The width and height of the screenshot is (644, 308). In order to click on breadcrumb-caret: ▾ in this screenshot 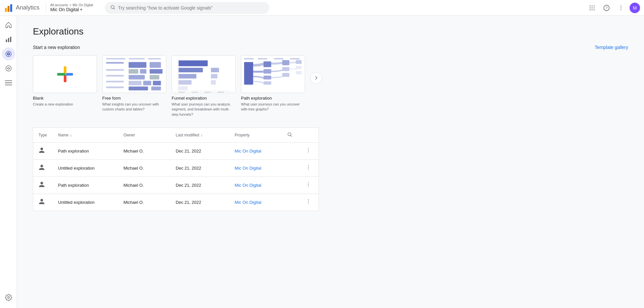, I will do `click(81, 10)`.